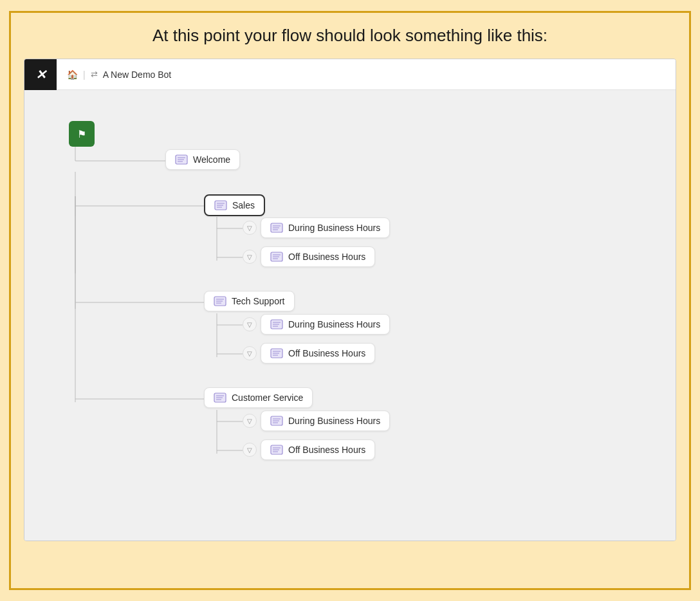  I want to click on sales-label: Sales, so click(243, 205).